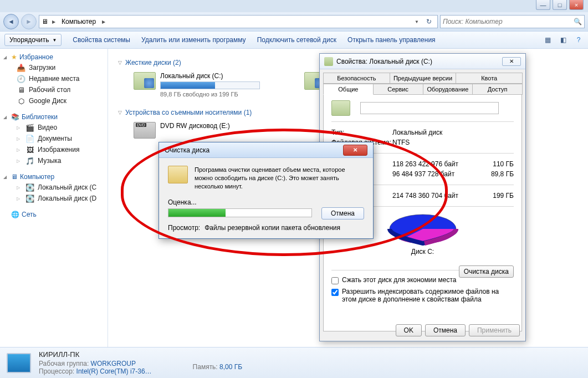  I want to click on search-input: Поиск: Компьютер 🔍, so click(512, 22).